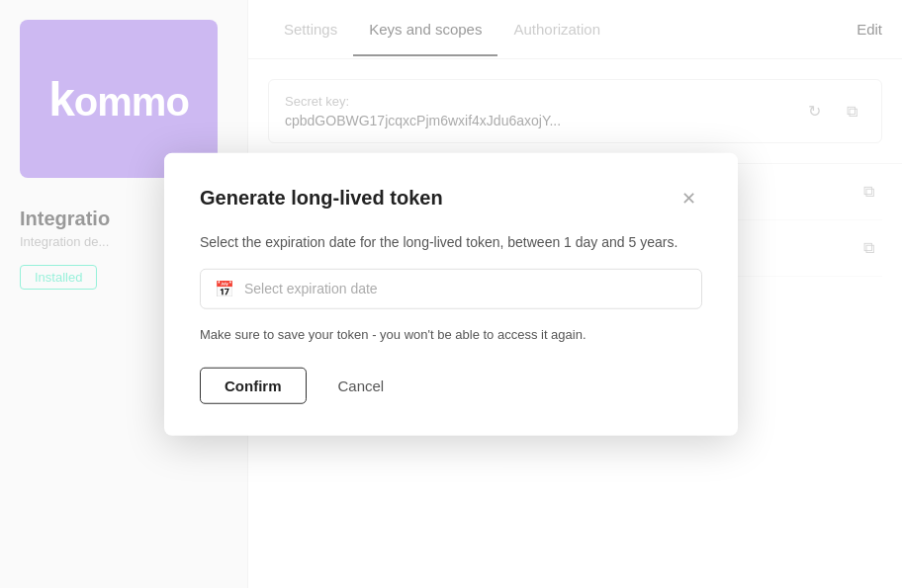  What do you see at coordinates (451, 198) in the screenshot?
I see `modal-header: Generate long-lived token ✕` at bounding box center [451, 198].